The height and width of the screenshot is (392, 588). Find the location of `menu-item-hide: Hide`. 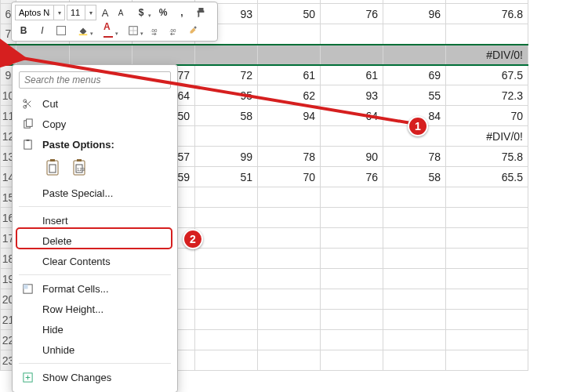

menu-item-hide: Hide is located at coordinates (95, 329).